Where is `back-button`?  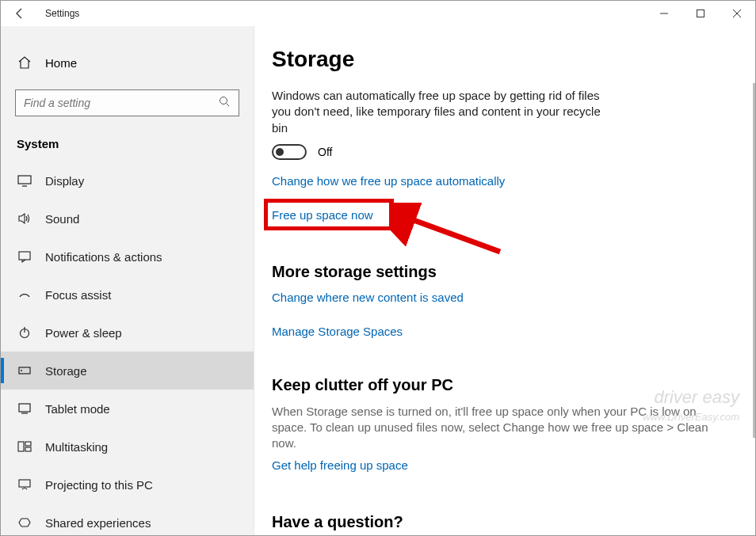 back-button is located at coordinates (20, 13).